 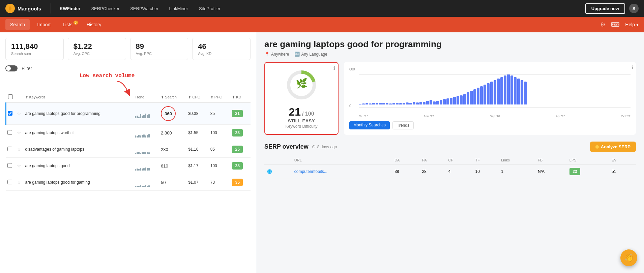 I want to click on logo-icon, so click(x=10, y=8).